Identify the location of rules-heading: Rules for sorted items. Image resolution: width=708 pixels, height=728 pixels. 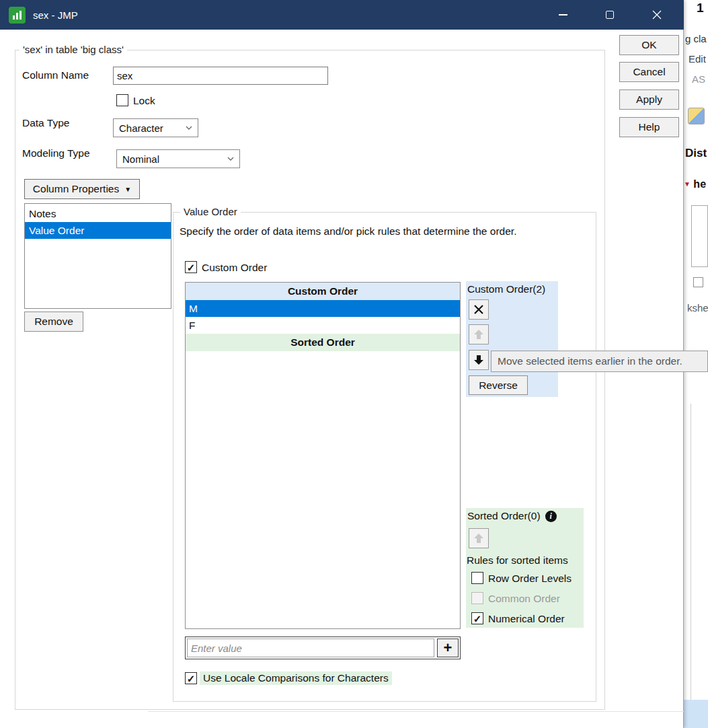
(518, 560).